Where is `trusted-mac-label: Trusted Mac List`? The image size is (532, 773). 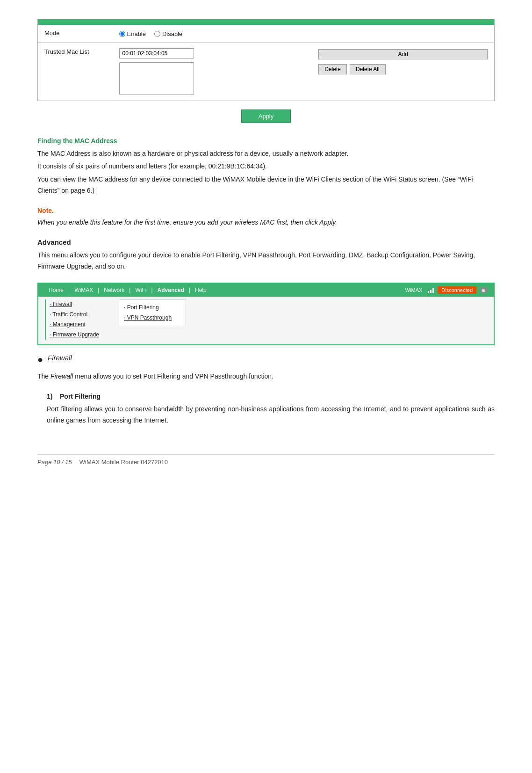
trusted-mac-label: Trusted Mac List is located at coordinates (75, 71).